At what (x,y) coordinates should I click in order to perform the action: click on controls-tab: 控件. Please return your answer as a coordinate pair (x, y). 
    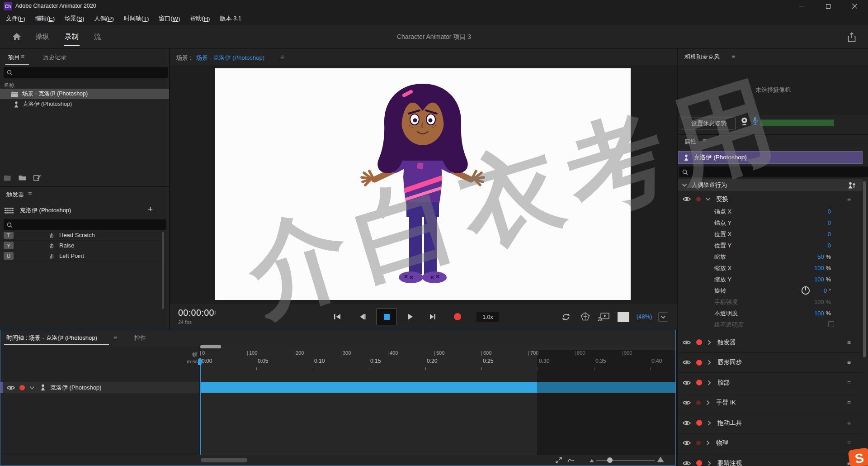
    Looking at the image, I should click on (140, 338).